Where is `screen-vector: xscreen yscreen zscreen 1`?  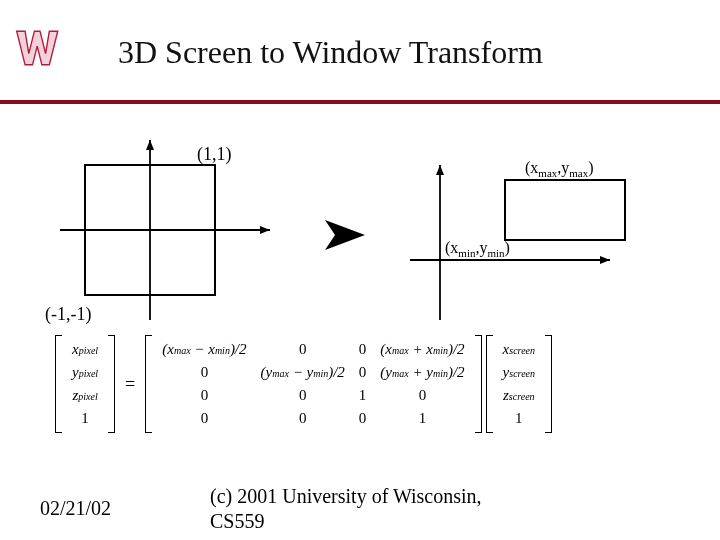 screen-vector: xscreen yscreen zscreen 1 is located at coordinates (519, 384).